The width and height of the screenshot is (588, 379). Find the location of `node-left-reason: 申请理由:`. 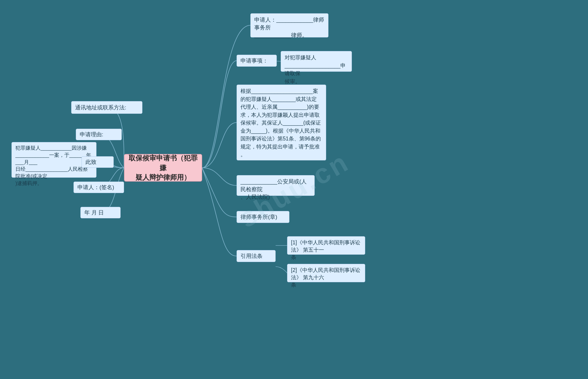

node-left-reason: 申请理由: is located at coordinates (99, 134).